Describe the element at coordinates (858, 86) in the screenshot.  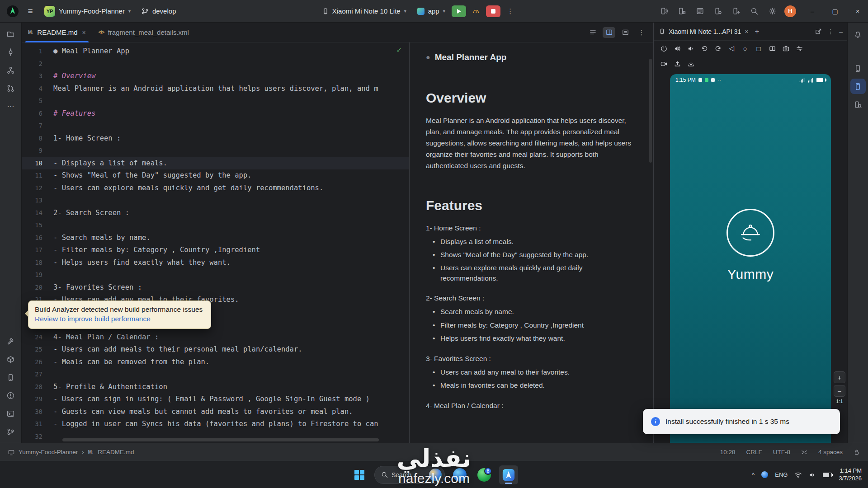
I see `running-devices-stripe-icon` at that location.